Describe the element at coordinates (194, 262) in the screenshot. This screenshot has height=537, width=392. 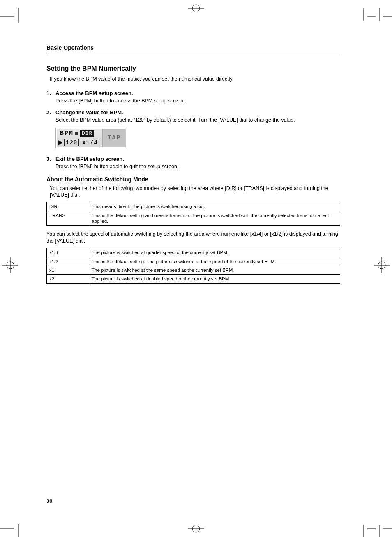
I see `table-row: x1/2 This is the default setting. The pi…` at that location.